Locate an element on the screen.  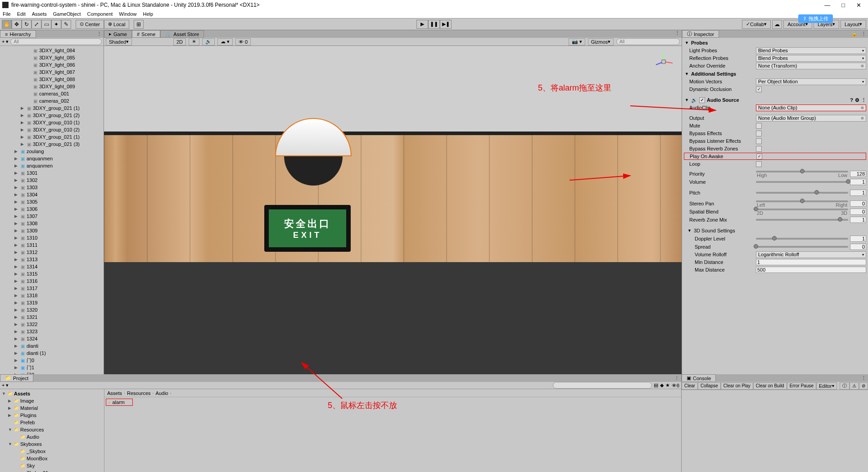
min-distance-value is located at coordinates (811, 262).